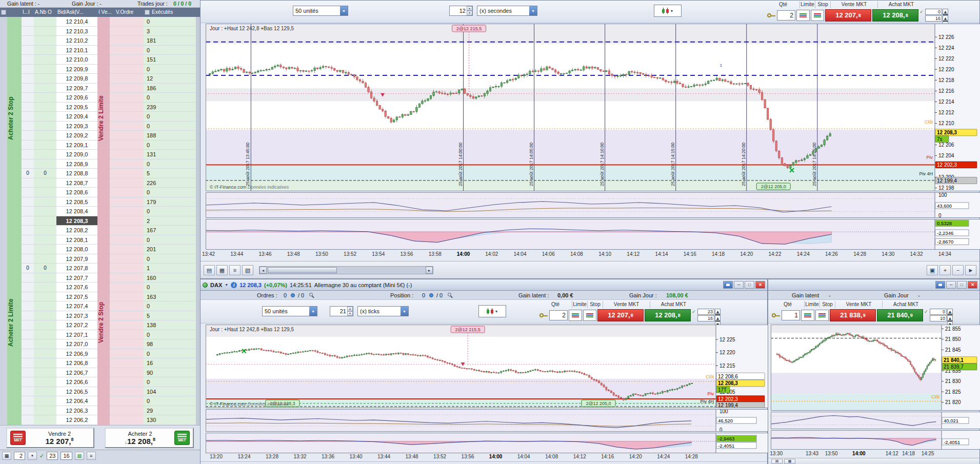  Describe the element at coordinates (7, 456) in the screenshot. I see `mini-chart-icon: ▦` at that location.